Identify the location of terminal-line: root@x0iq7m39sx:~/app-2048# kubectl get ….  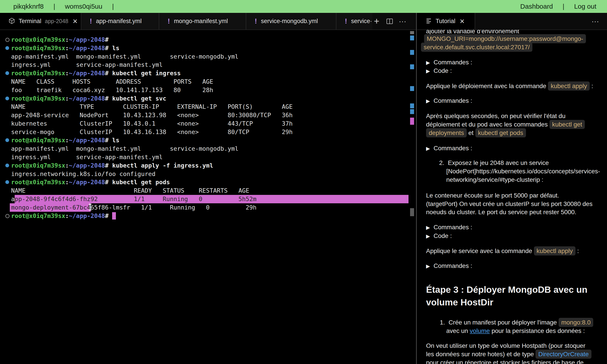
(89, 99).